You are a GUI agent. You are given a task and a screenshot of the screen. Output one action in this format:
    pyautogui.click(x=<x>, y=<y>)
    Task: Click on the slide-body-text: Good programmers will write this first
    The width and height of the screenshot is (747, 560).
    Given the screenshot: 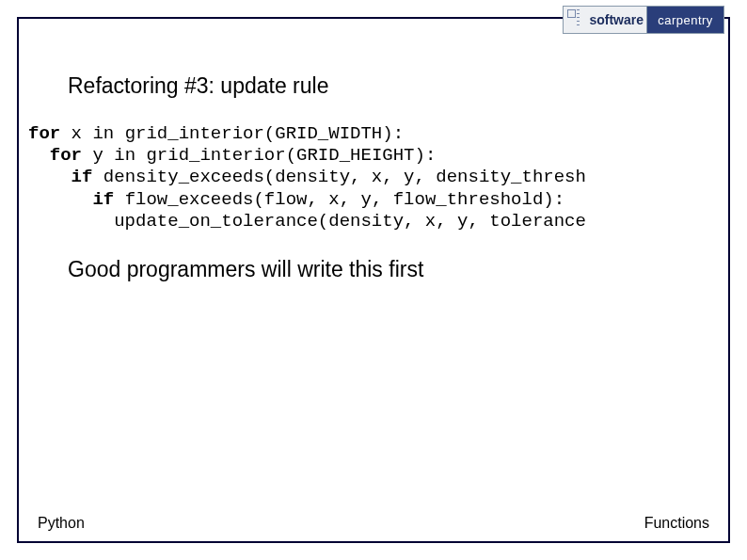 What is the action you would take?
    pyautogui.click(x=397, y=269)
    